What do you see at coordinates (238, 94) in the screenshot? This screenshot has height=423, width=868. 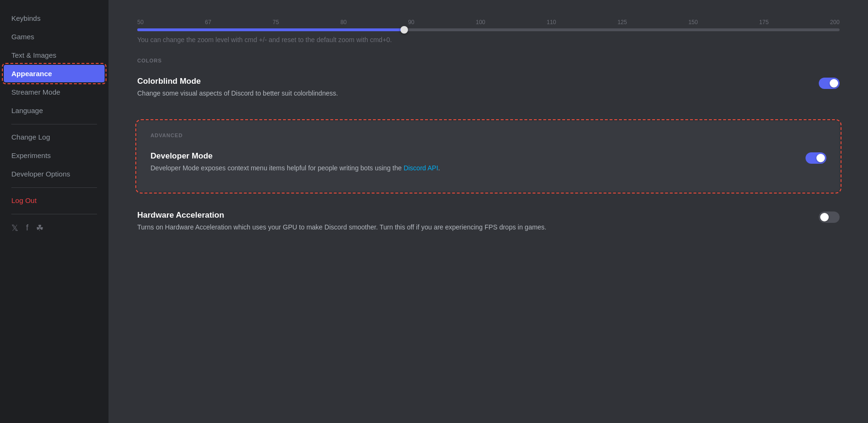 I see `colorblind-description: Change some visual aspects of Discord to…` at bounding box center [238, 94].